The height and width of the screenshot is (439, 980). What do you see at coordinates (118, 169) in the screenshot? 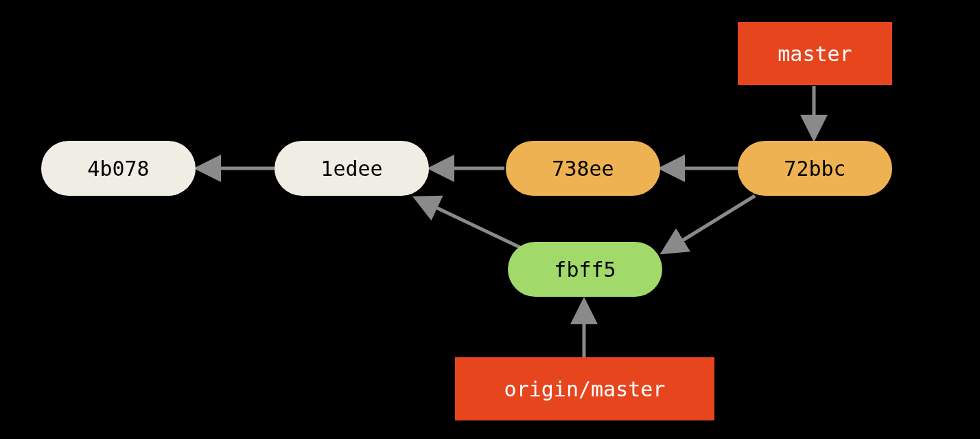
I see `commit-label: 4b078` at bounding box center [118, 169].